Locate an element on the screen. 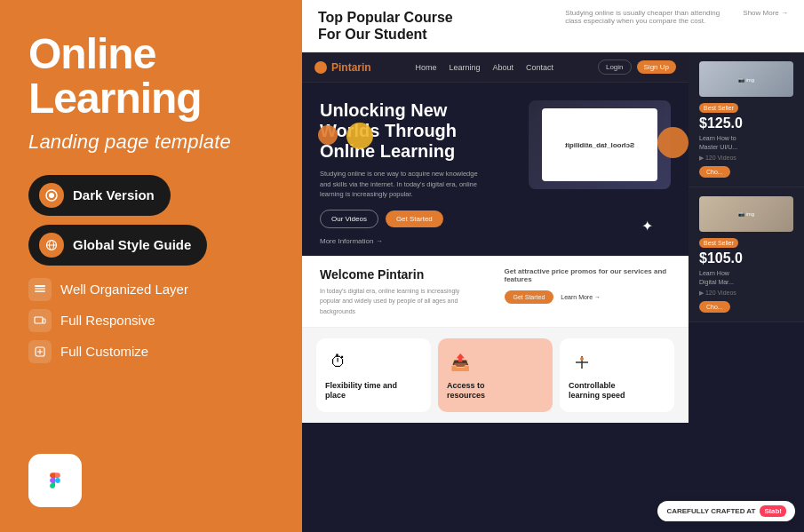 The image size is (804, 532). hero-subtitle: Studying online is one way to acquire ne… is located at coordinates (400, 184).